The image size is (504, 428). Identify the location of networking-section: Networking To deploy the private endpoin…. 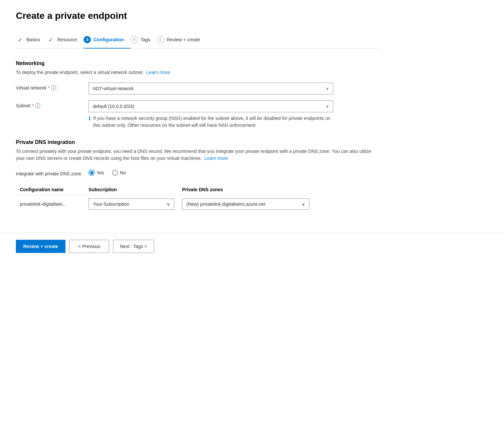
(198, 94).